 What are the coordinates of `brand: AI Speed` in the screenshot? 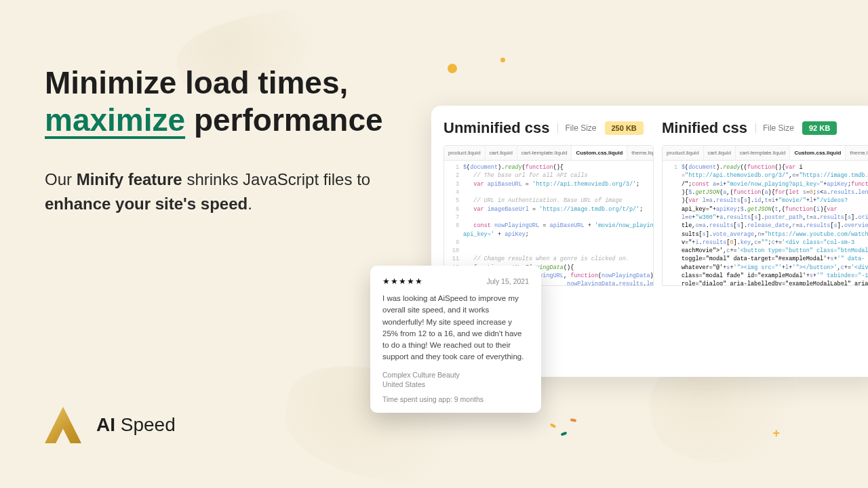 It's located at (110, 425).